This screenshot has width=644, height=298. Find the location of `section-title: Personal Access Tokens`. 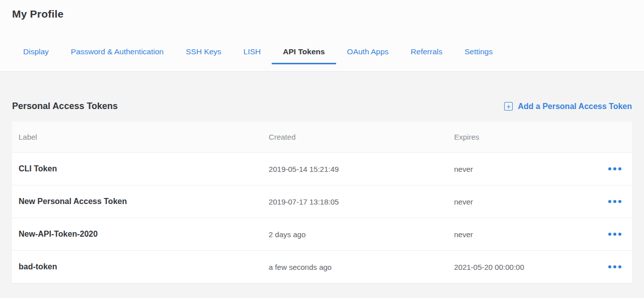

section-title: Personal Access Tokens is located at coordinates (65, 107).